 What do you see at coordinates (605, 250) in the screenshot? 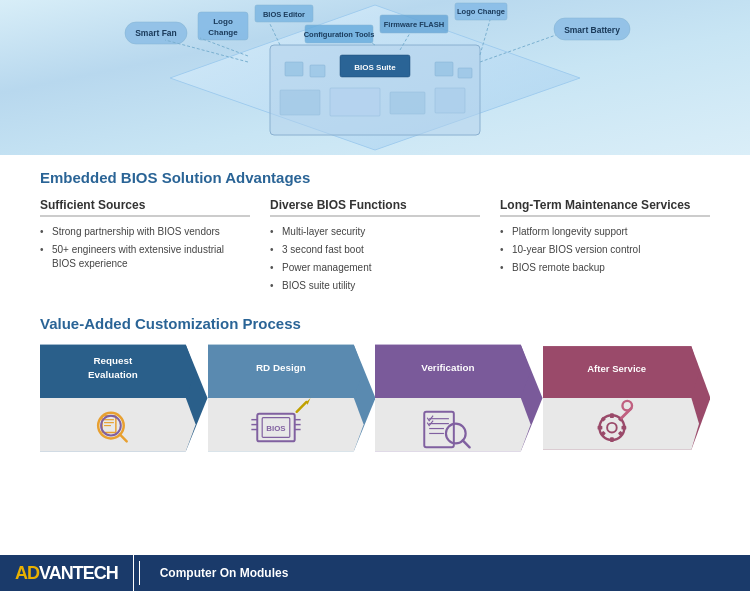
I see `col3-list: Platform longevity support 10-year BIOS …` at bounding box center [605, 250].